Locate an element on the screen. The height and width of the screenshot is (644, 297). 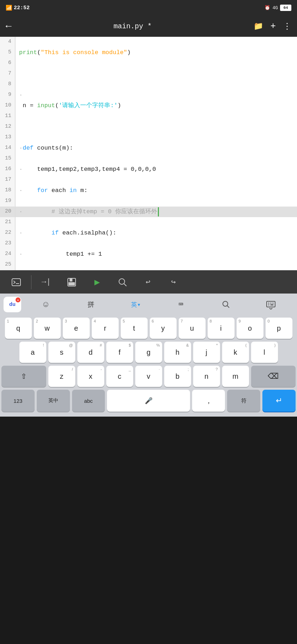
key-m: m is located at coordinates (236, 376).